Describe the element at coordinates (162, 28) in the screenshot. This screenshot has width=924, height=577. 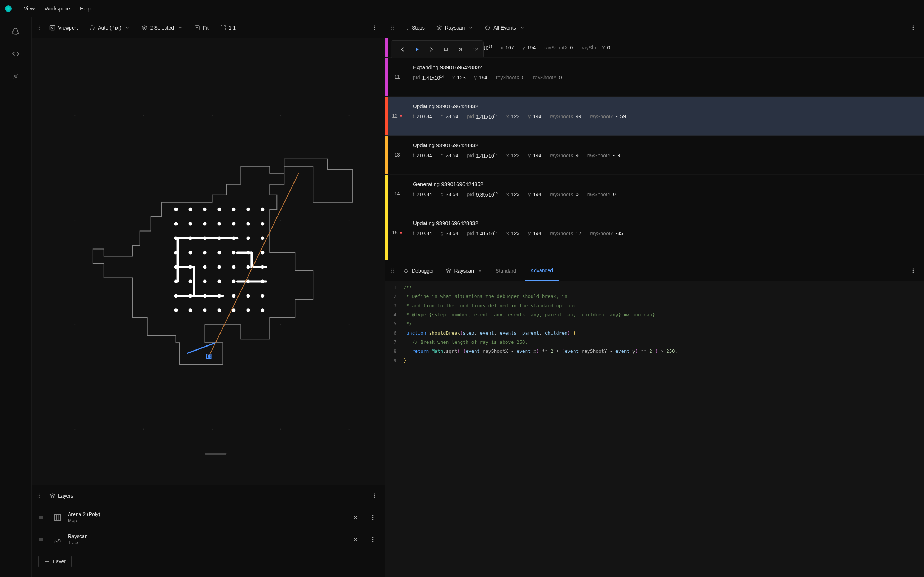
I see `selection-dropdown: 2 Selected` at that location.